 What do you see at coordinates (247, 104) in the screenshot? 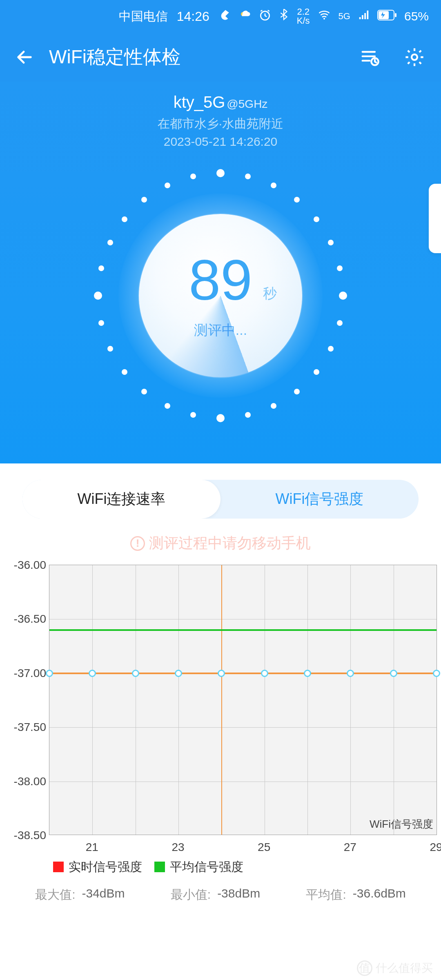
I see `ssid-freq: @5GHz` at bounding box center [247, 104].